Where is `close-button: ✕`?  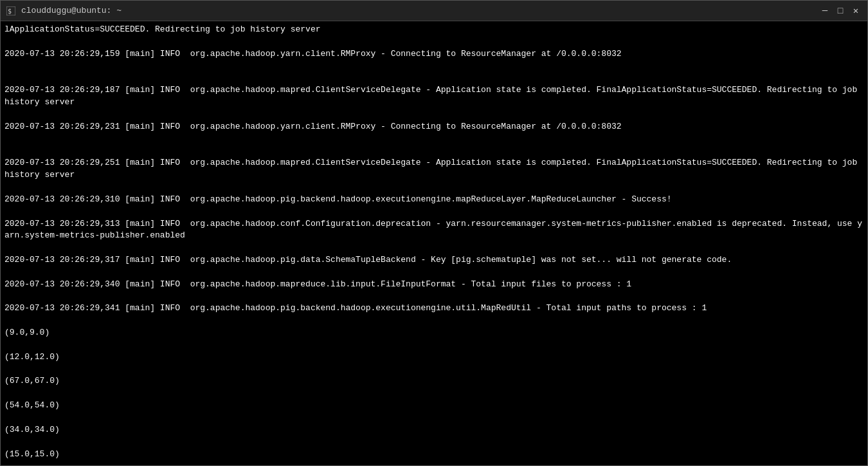 close-button: ✕ is located at coordinates (856, 11).